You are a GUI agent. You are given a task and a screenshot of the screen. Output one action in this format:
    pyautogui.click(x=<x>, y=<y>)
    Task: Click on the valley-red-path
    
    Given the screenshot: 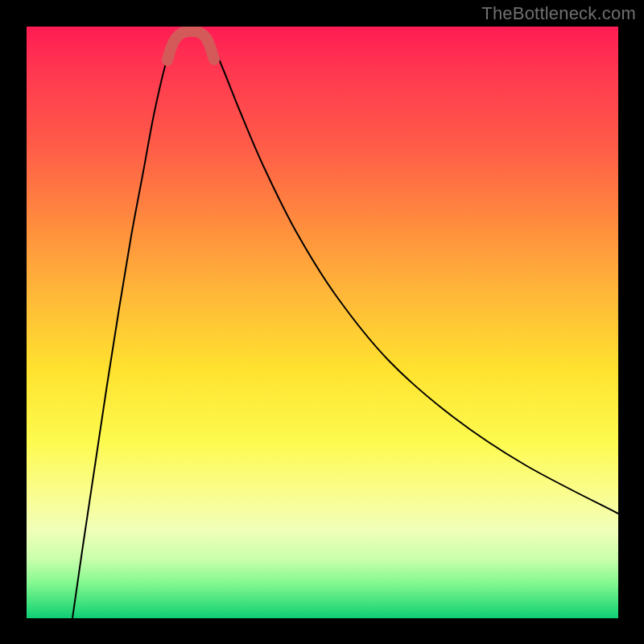 What is the action you would take?
    pyautogui.click(x=191, y=46)
    